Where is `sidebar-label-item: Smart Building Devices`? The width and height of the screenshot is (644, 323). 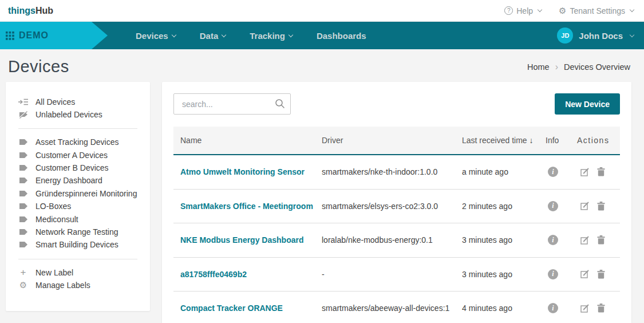
sidebar-label-item: Smart Building Devices is located at coordinates (78, 245).